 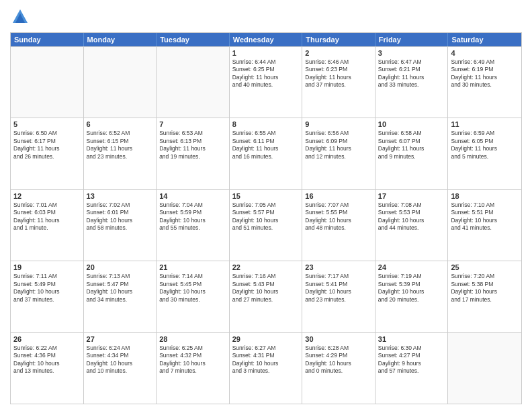 I want to click on day-header-monday: Monday, so click(x=121, y=40).